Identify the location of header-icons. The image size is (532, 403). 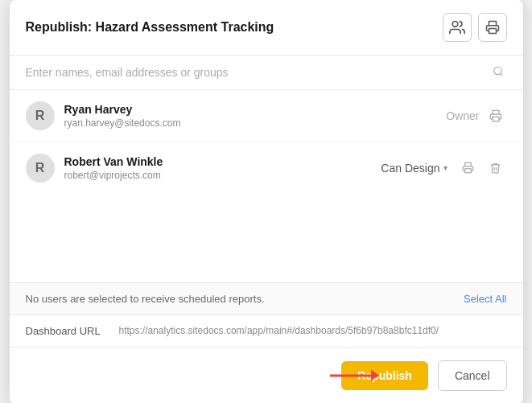
(475, 27).